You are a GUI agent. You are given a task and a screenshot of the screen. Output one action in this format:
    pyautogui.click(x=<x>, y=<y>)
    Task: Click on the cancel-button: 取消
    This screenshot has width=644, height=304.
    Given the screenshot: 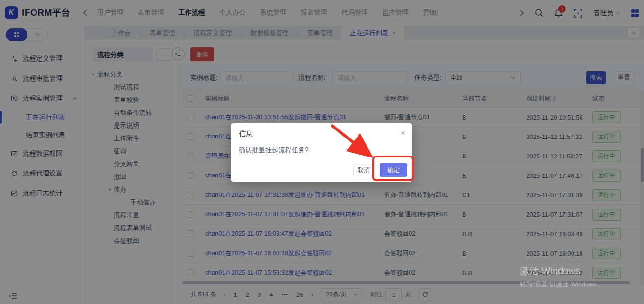 What is the action you would take?
    pyautogui.click(x=364, y=170)
    